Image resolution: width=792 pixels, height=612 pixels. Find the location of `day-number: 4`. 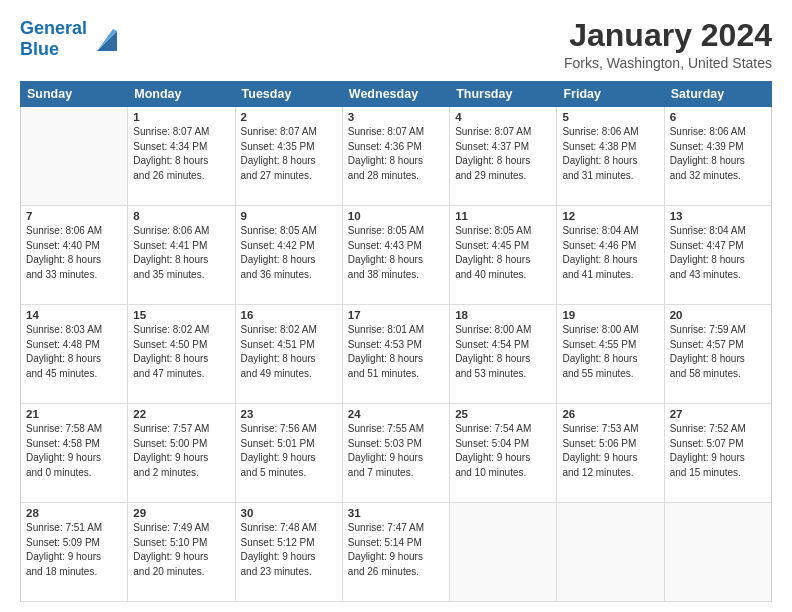

day-number: 4 is located at coordinates (503, 117).